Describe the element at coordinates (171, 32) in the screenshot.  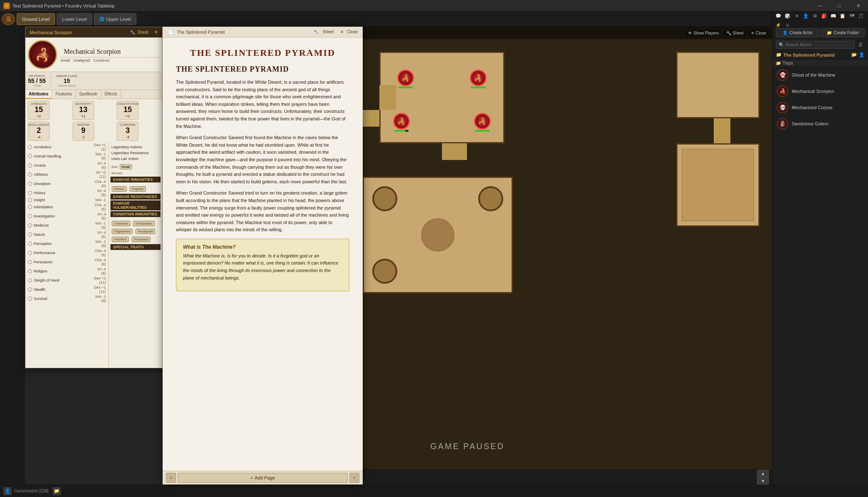
I see `doc-icon: 📄` at that location.